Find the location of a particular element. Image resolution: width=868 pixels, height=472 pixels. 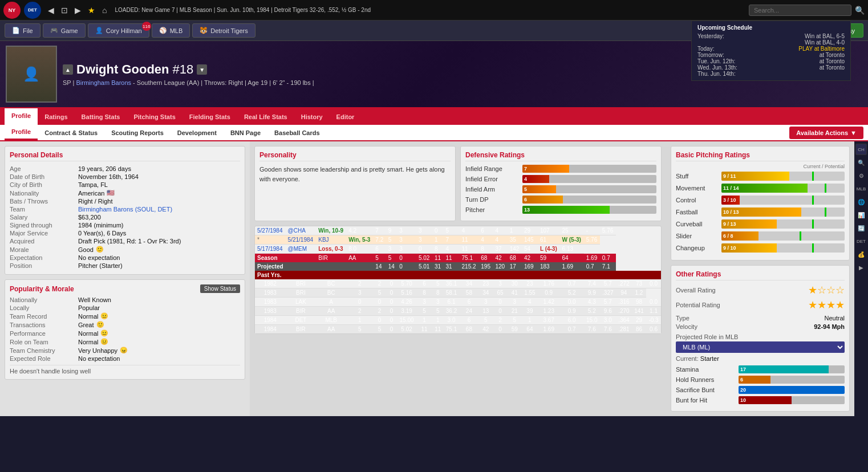

proj-role-select: MLB (ML) is located at coordinates (760, 347).